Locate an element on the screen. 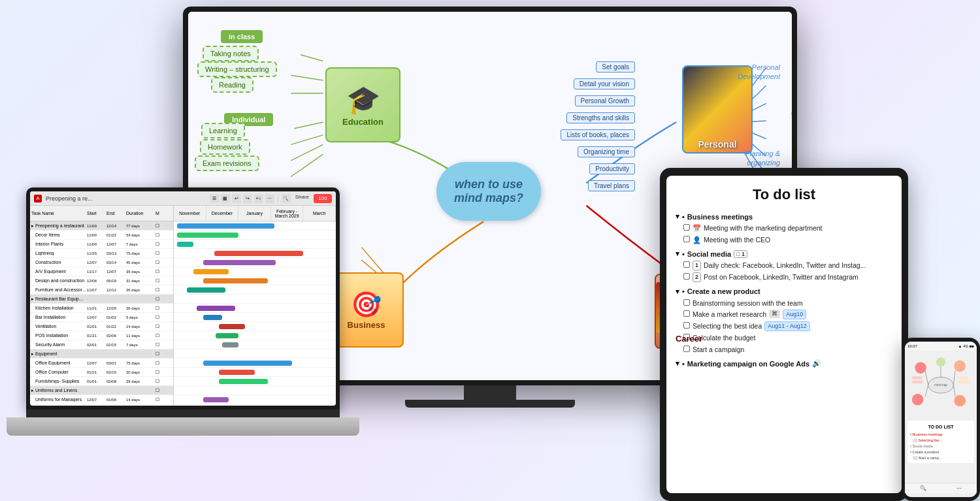 Image resolution: width=980 pixels, height=501 pixels. gantt-row: POS Installation 01/21 02/06 11 days ☐ is located at coordinates (102, 336).